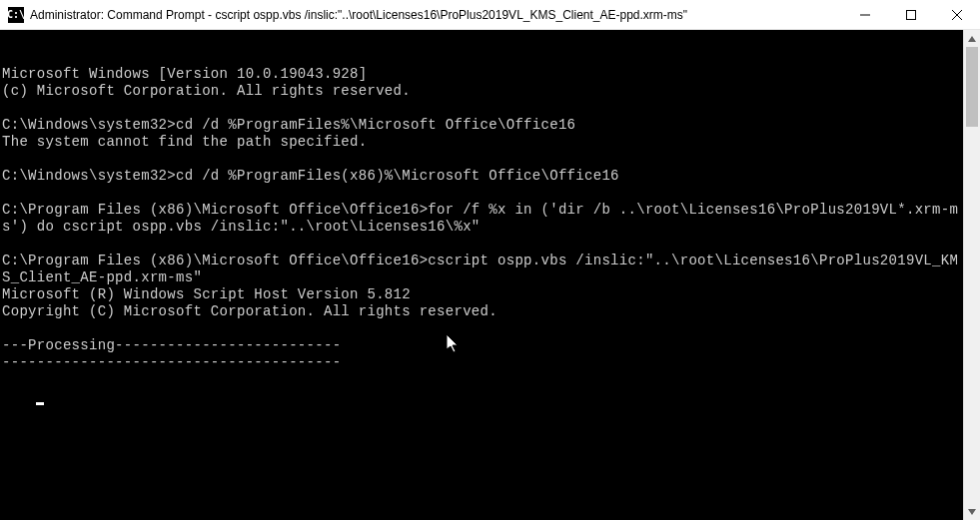 This screenshot has width=980, height=520. What do you see at coordinates (911, 15) in the screenshot?
I see `maximize-icon` at bounding box center [911, 15].